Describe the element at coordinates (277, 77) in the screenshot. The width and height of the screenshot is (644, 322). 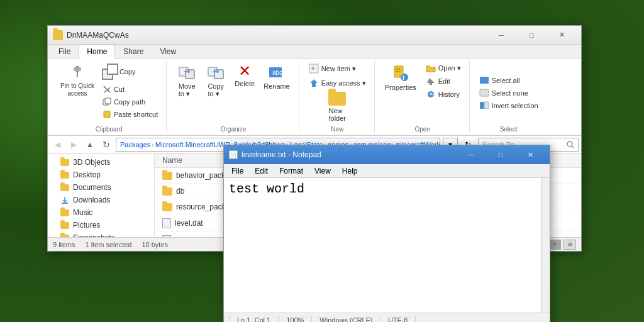
I see `rename-button: abc Rename` at that location.